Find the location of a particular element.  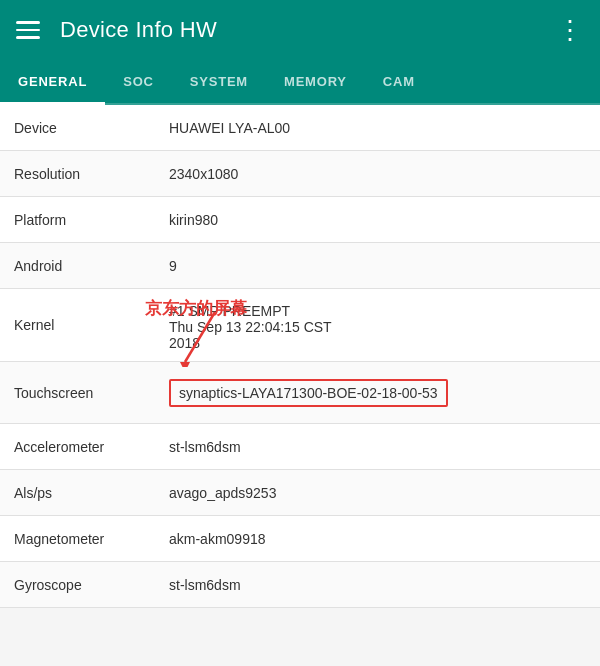

table-row: Platform kirin980 is located at coordinates (300, 220).